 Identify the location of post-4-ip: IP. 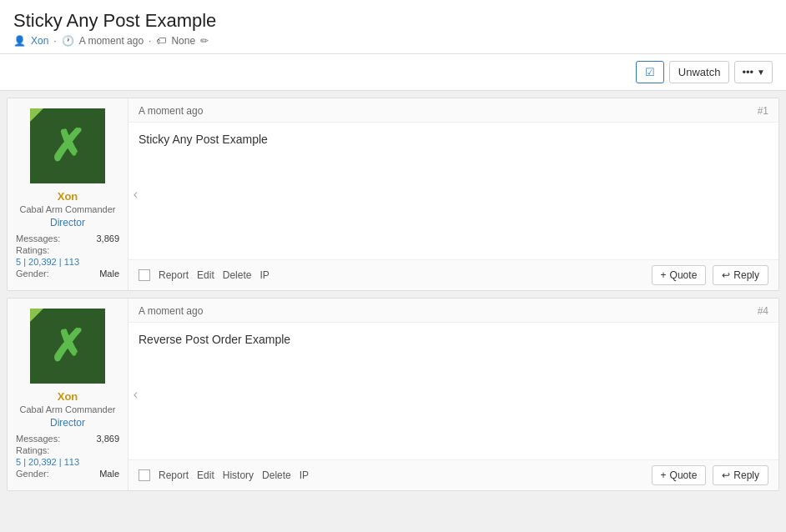
(304, 475).